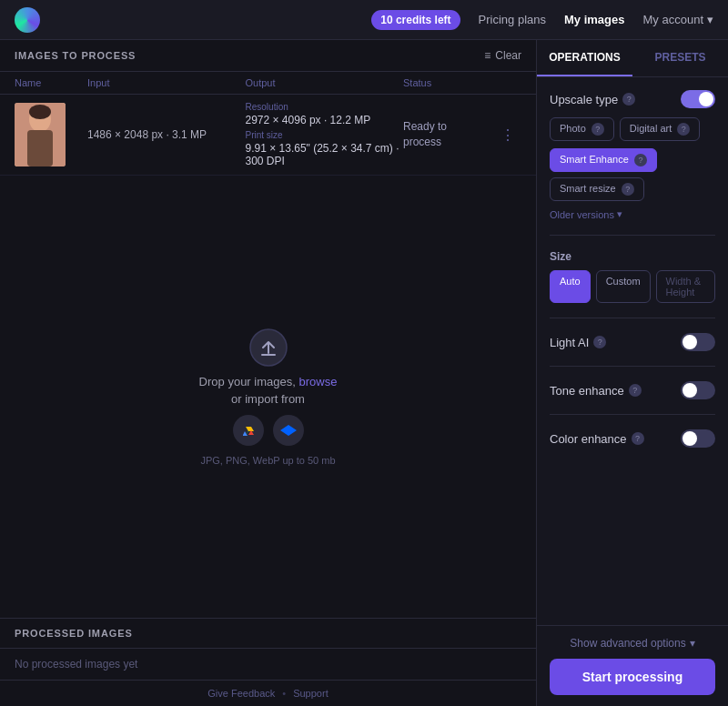 The height and width of the screenshot is (706, 728). What do you see at coordinates (288, 430) in the screenshot?
I see `dropbox-button` at bounding box center [288, 430].